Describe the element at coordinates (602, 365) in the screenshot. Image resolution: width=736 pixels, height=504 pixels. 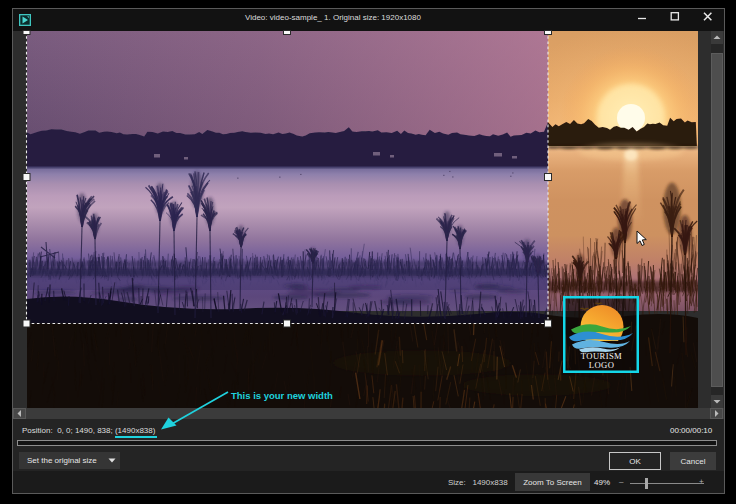
I see `svg-text: LOGO` at that location.